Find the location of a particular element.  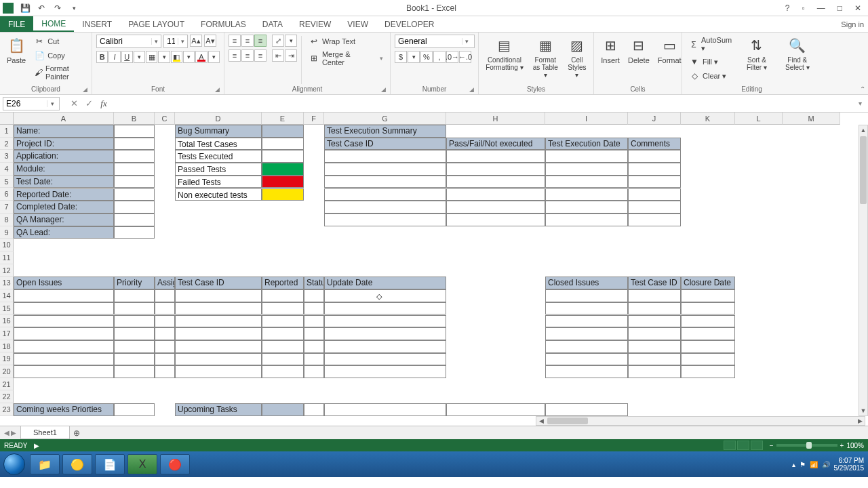

row-header-23: 23 is located at coordinates (7, 409).